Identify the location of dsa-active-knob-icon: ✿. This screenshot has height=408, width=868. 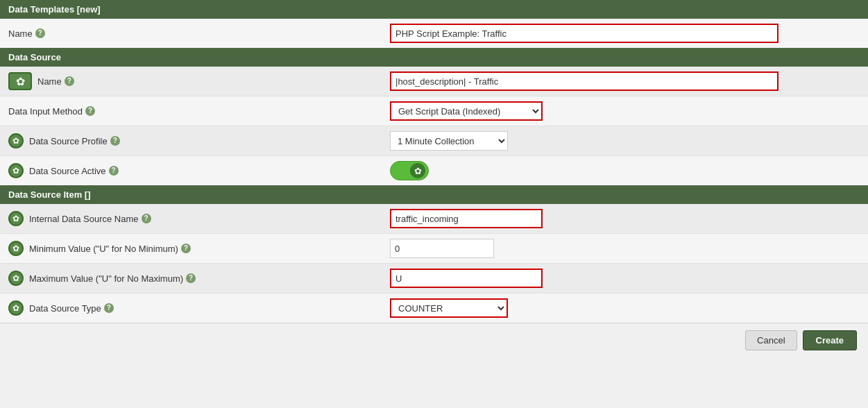
(418, 171).